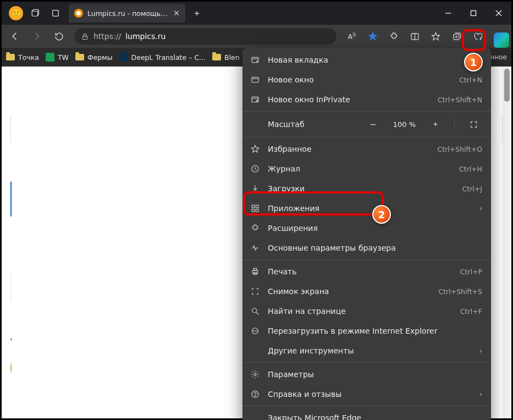 The height and width of the screenshot is (420, 513). What do you see at coordinates (226, 57) in the screenshot?
I see `bookmark-item: Blen` at bounding box center [226, 57].